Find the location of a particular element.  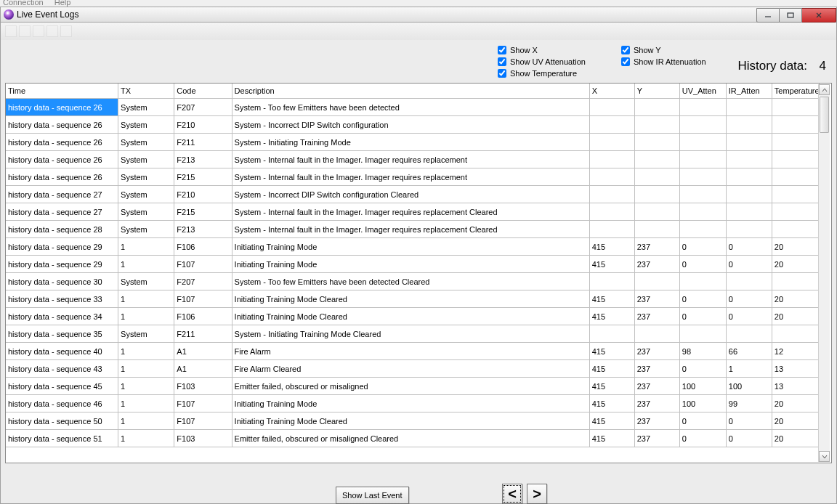

cell-desc: Fire Alarm Cleared is located at coordinates (411, 369).